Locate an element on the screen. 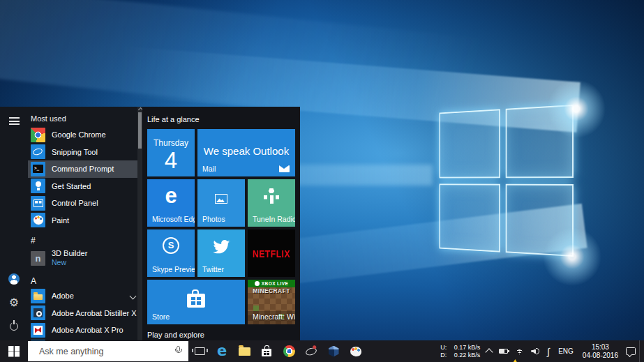  file-explorer-icon is located at coordinates (244, 352).